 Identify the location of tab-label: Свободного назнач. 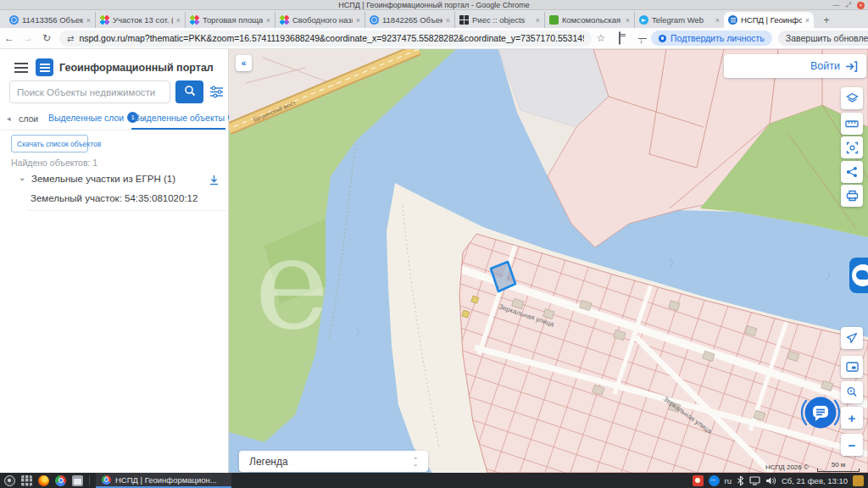
(322, 20).